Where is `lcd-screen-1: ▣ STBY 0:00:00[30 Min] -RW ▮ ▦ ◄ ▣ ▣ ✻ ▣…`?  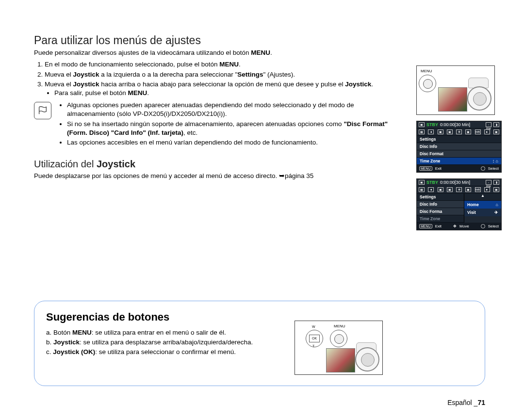
lcd-screen-1: ▣ STBY 0:00:00[30 Min] -RW ▮ ▦ ◄ ▣ ▣ ✻ ▣… is located at coordinates (459, 146).